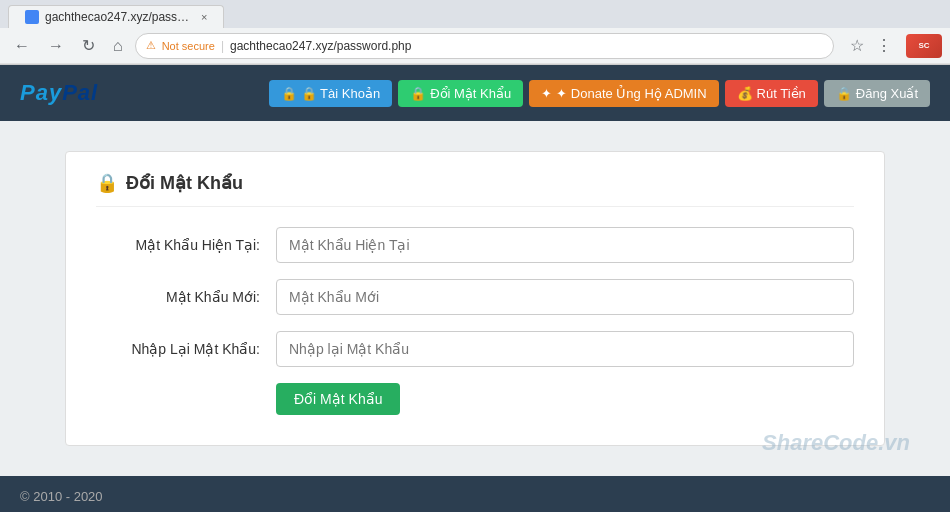  I want to click on watermark: ShareCode.vn, so click(836, 443).